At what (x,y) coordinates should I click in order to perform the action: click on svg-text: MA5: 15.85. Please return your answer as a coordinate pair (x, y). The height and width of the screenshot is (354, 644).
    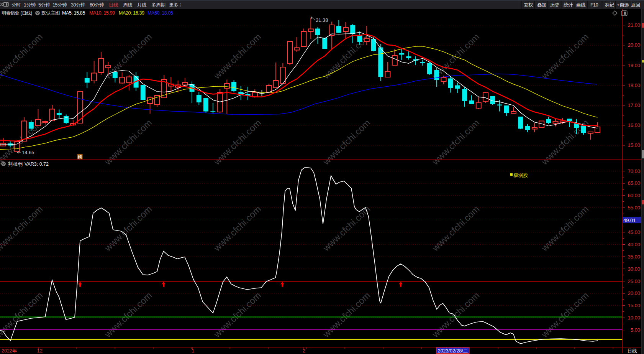
    Looking at the image, I should click on (74, 13).